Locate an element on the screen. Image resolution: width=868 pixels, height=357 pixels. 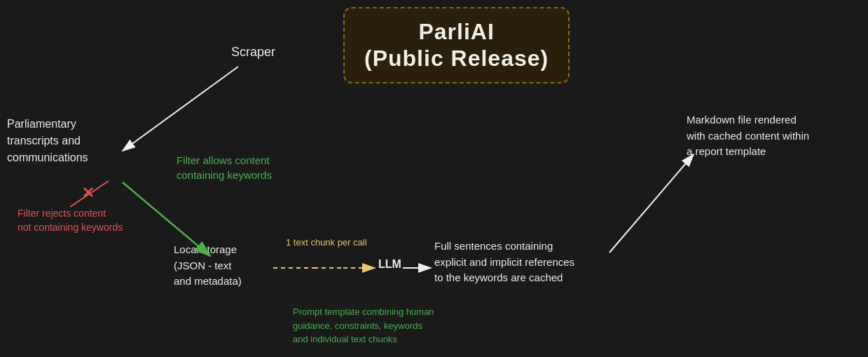
title-box: ParliAI (Public Release) is located at coordinates (457, 45).